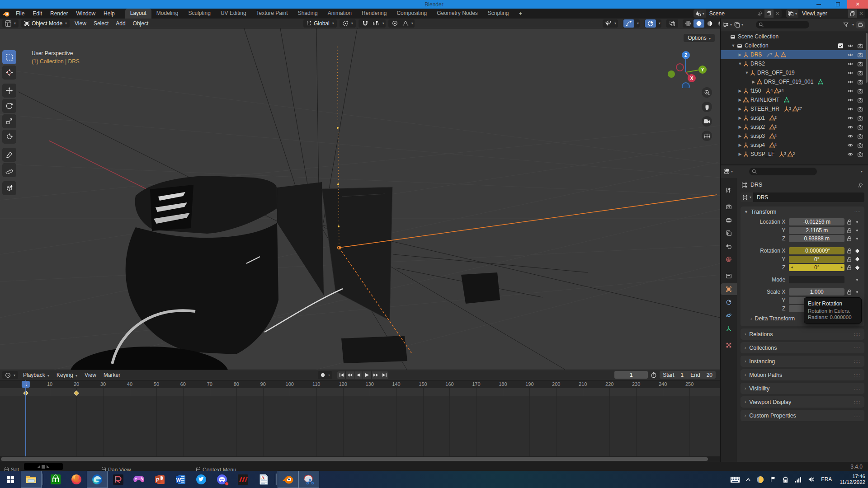 This screenshot has width=868, height=488. What do you see at coordinates (118, 479) in the screenshot?
I see `taskbar-r-app-icon` at bounding box center [118, 479].